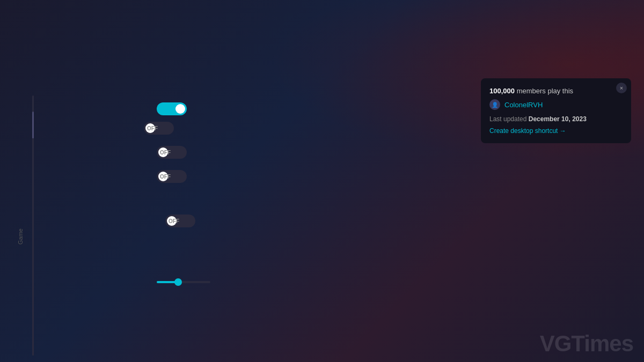 The width and height of the screenshot is (644, 362). I want to click on info-panel: × 100,000 members play this 👤 ColonelRVH…, so click(556, 110).